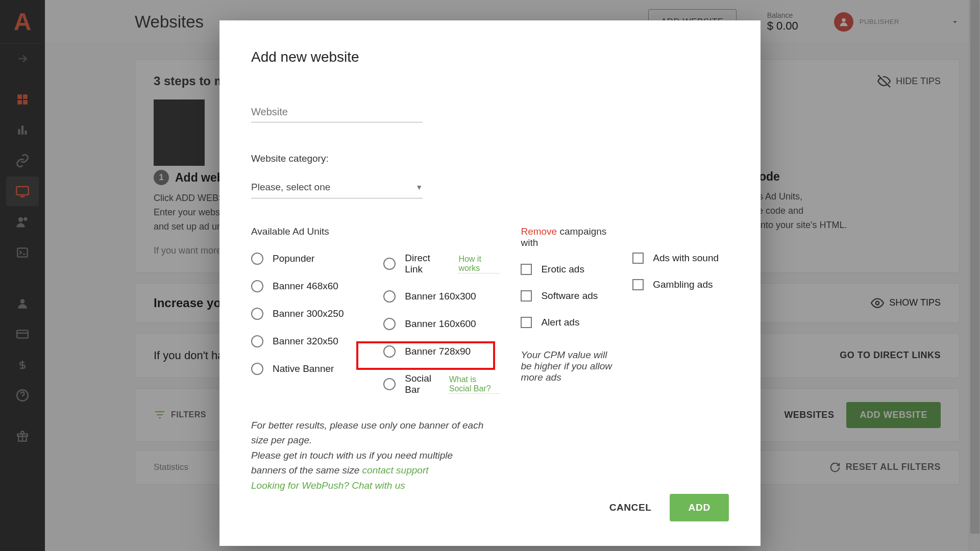 The height and width of the screenshot is (551, 980). I want to click on check-label: Software ads, so click(570, 296).